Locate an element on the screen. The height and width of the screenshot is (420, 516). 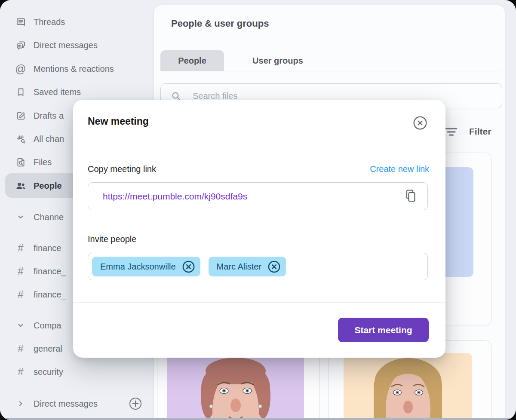
tab-people: People is located at coordinates (192, 61).